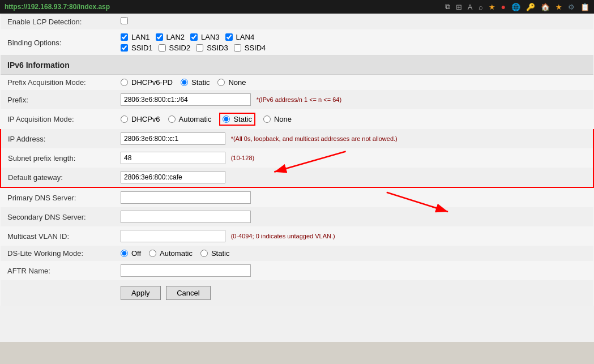  Describe the element at coordinates (57, 271) in the screenshot. I see `aftr-name-label: AFTR Name:` at that location.